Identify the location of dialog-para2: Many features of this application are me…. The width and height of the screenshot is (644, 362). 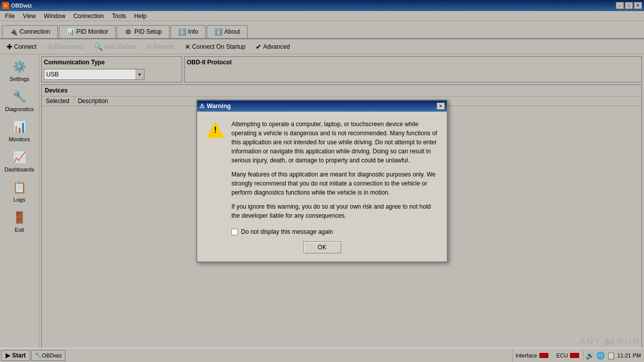
(335, 184).